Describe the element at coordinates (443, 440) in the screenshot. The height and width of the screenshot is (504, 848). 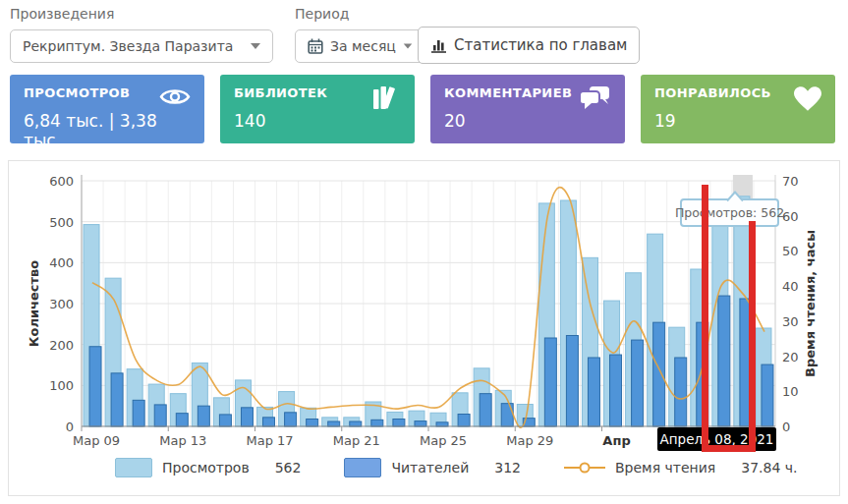
I see `svg-text: Мар 25` at that location.